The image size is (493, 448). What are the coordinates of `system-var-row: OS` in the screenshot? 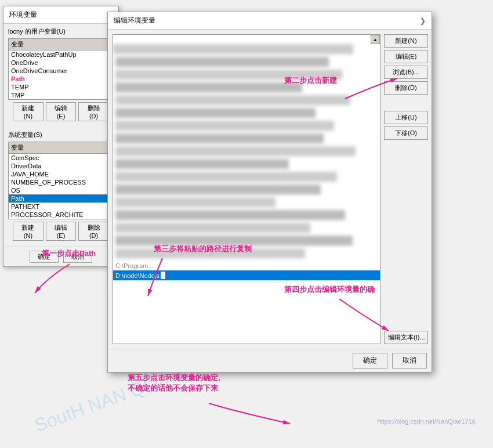 It's located at (61, 190).